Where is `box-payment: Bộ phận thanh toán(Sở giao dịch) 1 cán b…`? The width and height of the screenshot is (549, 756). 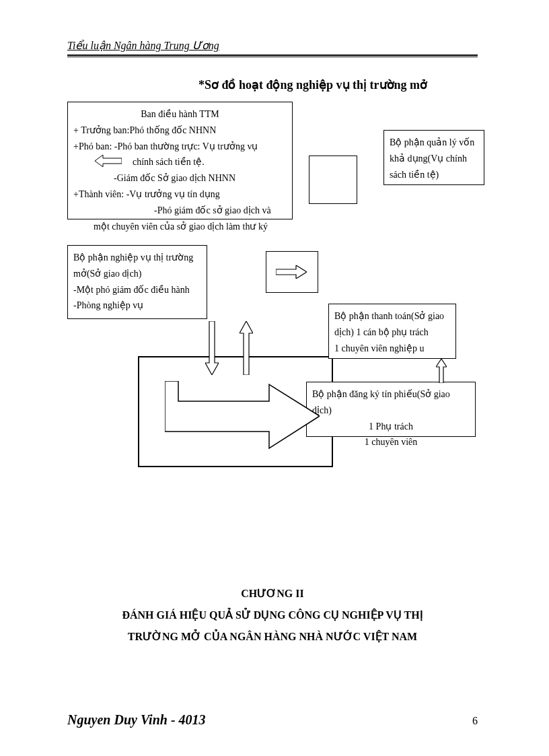
box-payment: Bộ phận thanh toán(Sở giao dịch) 1 cán b… is located at coordinates (392, 331).